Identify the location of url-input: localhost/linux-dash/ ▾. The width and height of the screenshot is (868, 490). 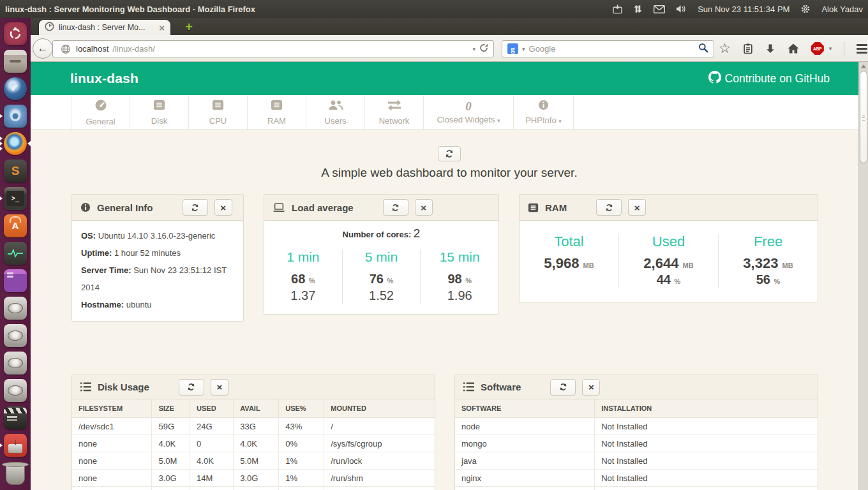
(273, 48).